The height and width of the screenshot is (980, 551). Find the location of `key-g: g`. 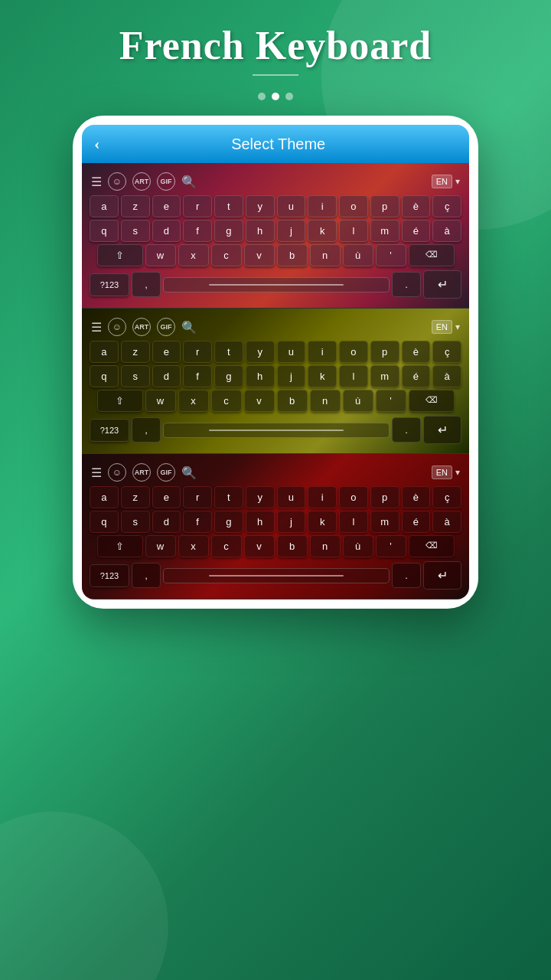

key-g: g is located at coordinates (229, 231).